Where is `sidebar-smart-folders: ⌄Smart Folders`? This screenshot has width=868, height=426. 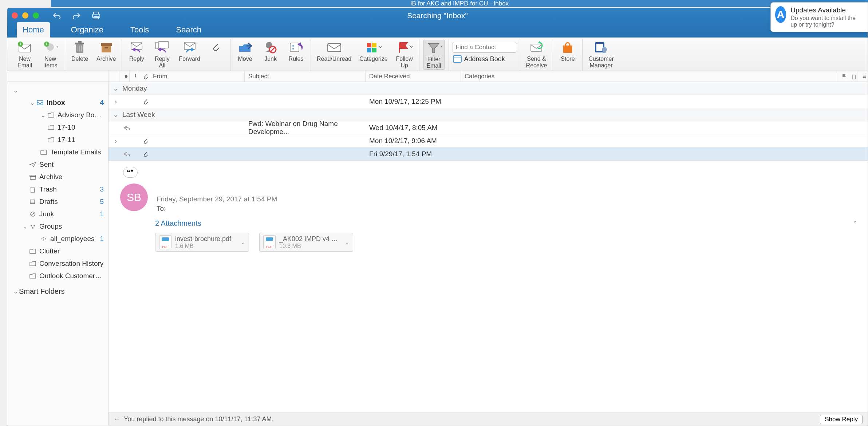
sidebar-smart-folders: ⌄Smart Folders is located at coordinates (58, 291).